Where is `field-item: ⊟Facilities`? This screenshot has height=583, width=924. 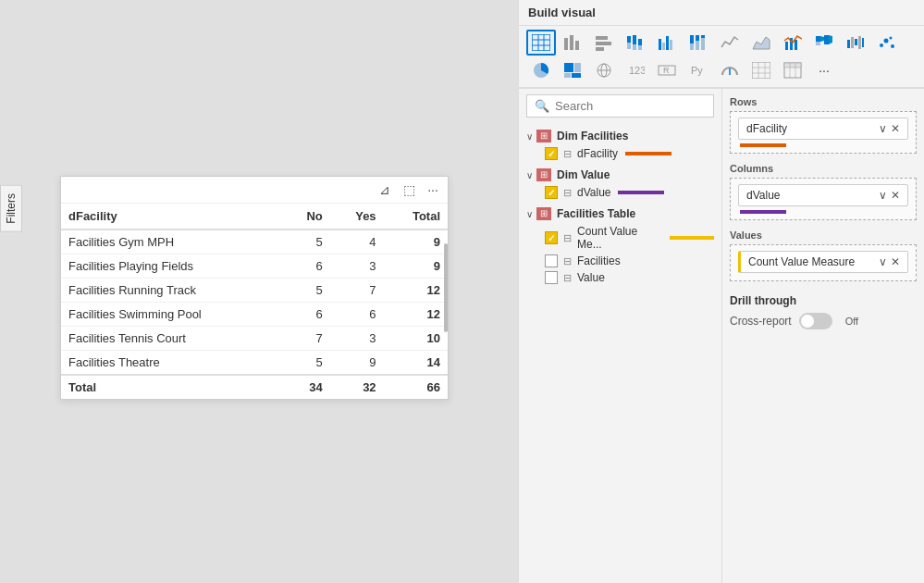
field-item: ⊟Facilities is located at coordinates (620, 261).